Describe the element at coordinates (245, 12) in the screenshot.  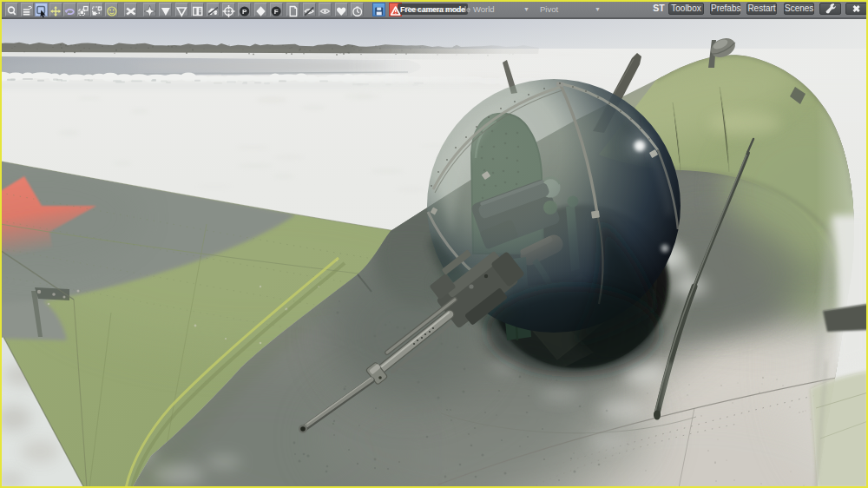
I see `svg-text: P` at that location.